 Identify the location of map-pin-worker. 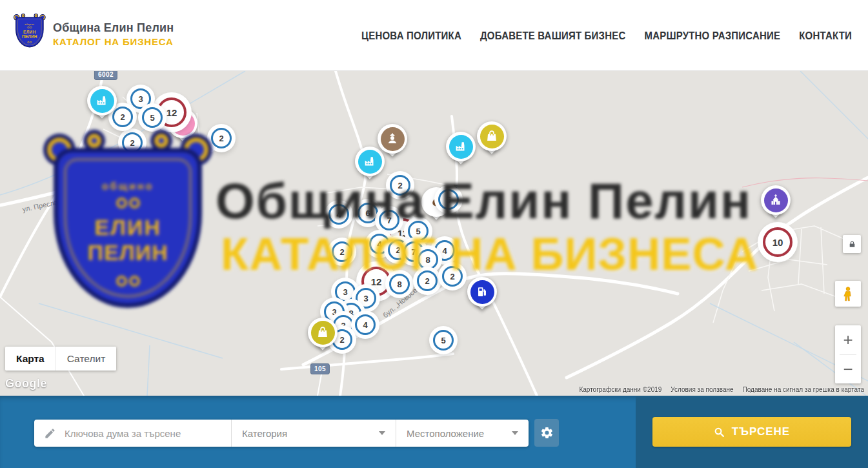
(392, 139).